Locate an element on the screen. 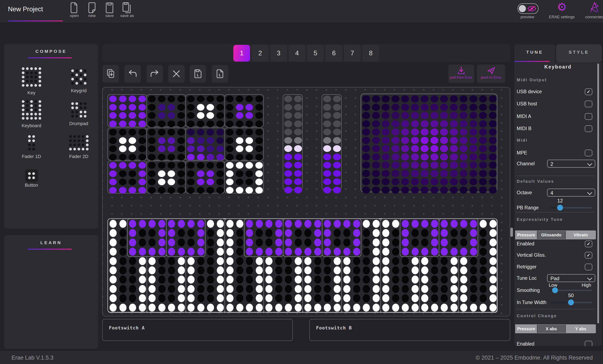 This screenshot has height=364, width=603. canvas-scrollbar-thumb is located at coordinates (512, 232).